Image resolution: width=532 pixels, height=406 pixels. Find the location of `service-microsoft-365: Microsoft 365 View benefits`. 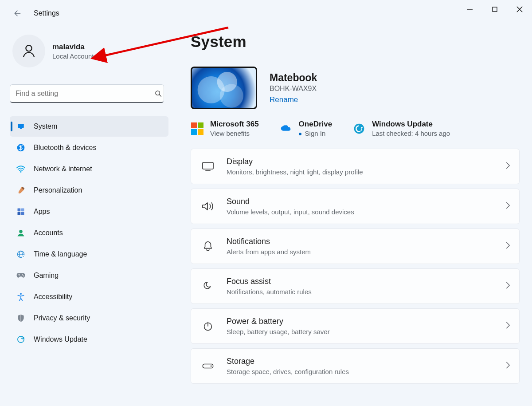

service-microsoft-365: Microsoft 365 View benefits is located at coordinates (225, 129).